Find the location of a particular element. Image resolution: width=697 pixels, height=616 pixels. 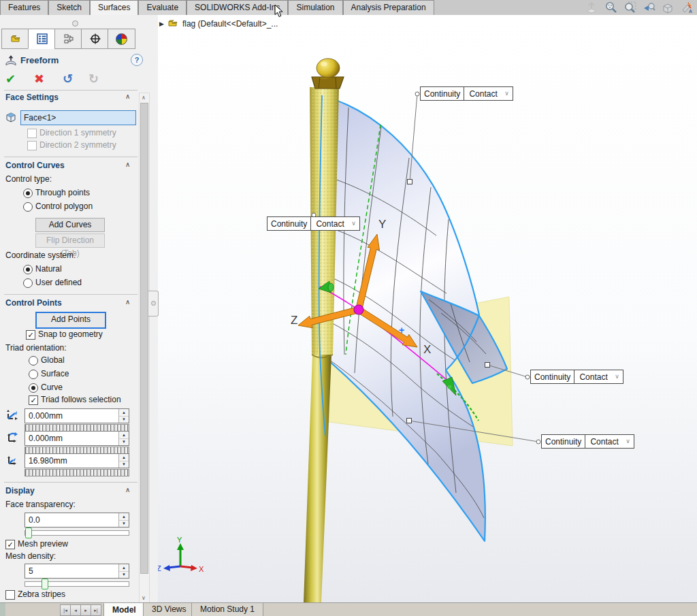

zoom-to-fit-icon is located at coordinates (611, 8).